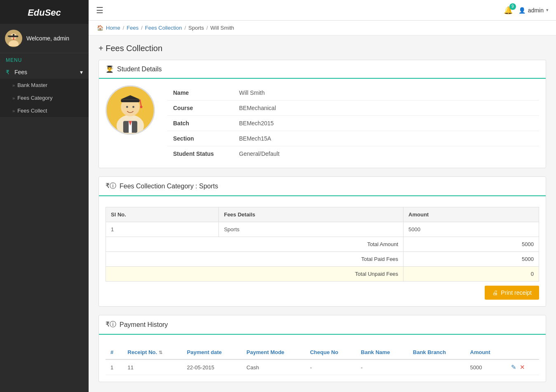  Describe the element at coordinates (533, 10) in the screenshot. I see `admin-dropdown: 👤 admin ▾` at that location.